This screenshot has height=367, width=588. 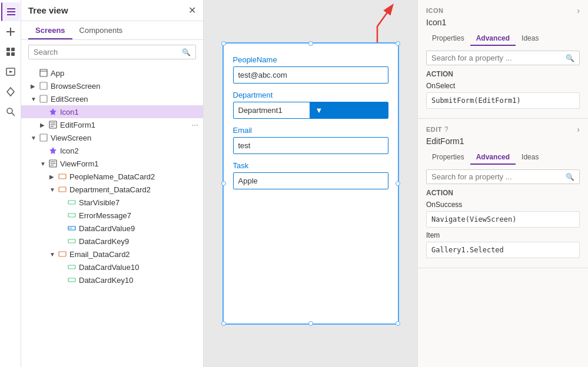 I want to click on tree-item-datacardvalue9: DataCardValue9, so click(x=112, y=228).